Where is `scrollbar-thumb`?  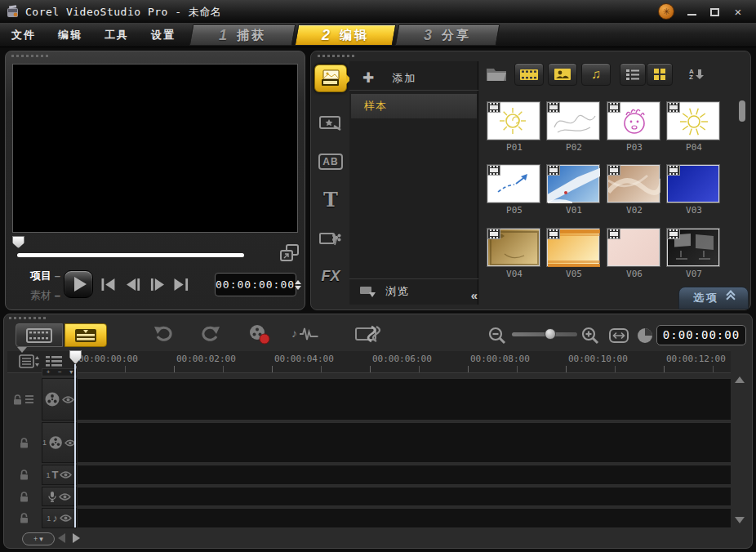 scrollbar-thumb is located at coordinates (742, 111).